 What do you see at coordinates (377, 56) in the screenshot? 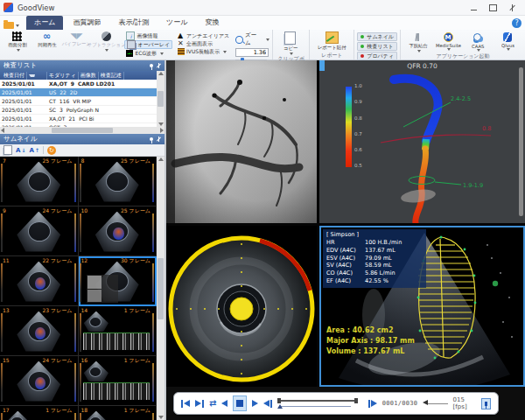
I see `window-toggle-item: プロパティ` at bounding box center [377, 56].